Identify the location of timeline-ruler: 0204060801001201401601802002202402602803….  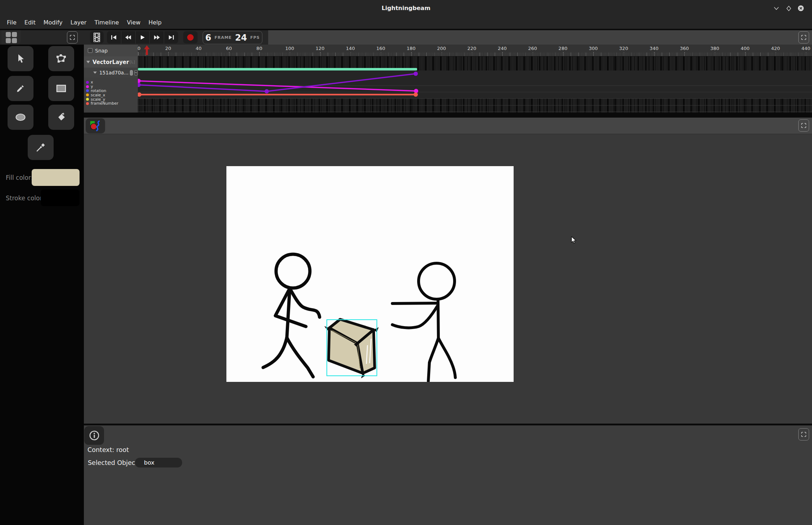
(475, 50).